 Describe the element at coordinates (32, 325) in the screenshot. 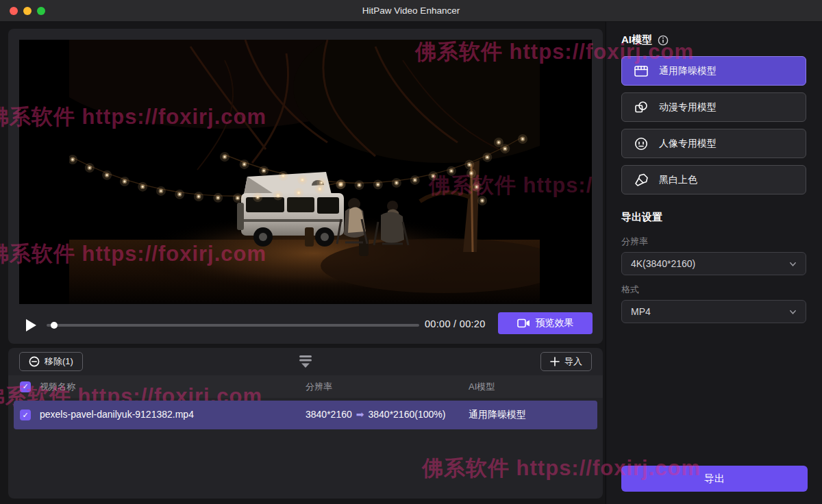

I see `play-icon` at that location.